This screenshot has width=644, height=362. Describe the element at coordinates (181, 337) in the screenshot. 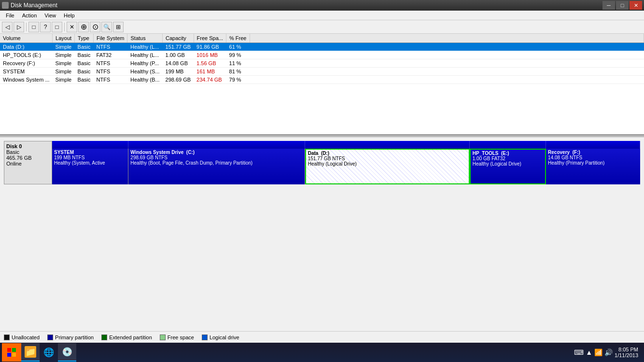

I see `freespace-label: Free space` at that location.